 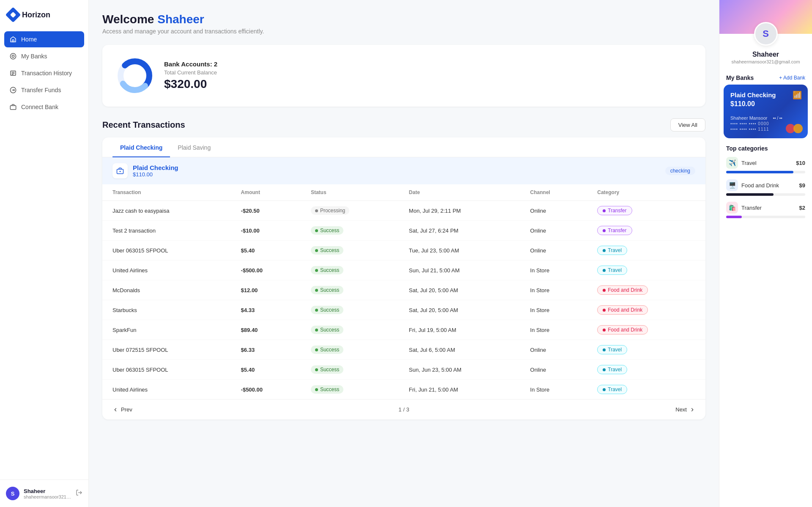 What do you see at coordinates (734, 217) in the screenshot?
I see `cat-transfer-bar` at bounding box center [734, 217].